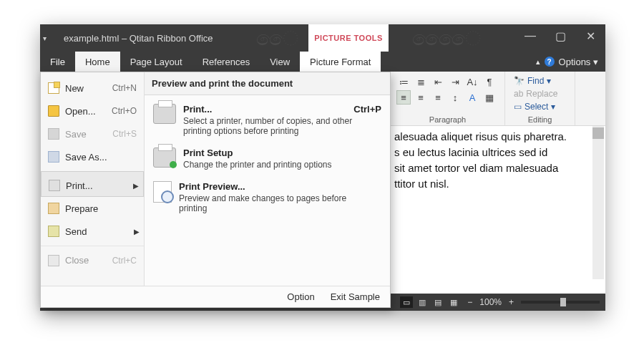 The height and width of the screenshot is (358, 644). Describe the element at coordinates (489, 97) in the screenshot. I see `shading-icon: ▦` at that location.